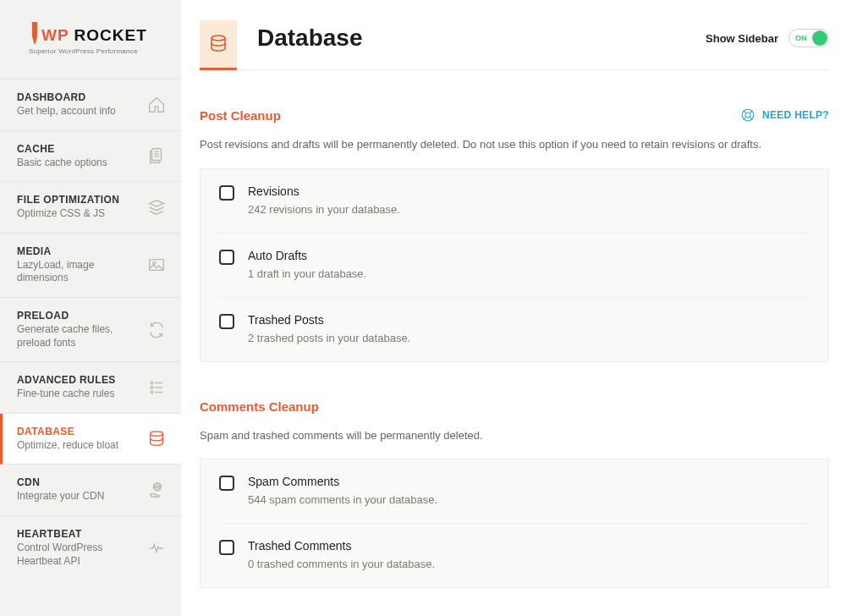 The width and height of the screenshot is (846, 616). Describe the element at coordinates (91, 388) in the screenshot. I see `sidebar-item-advanced-rules: ADVANCED RULES Fine-tune cache rules` at that location.